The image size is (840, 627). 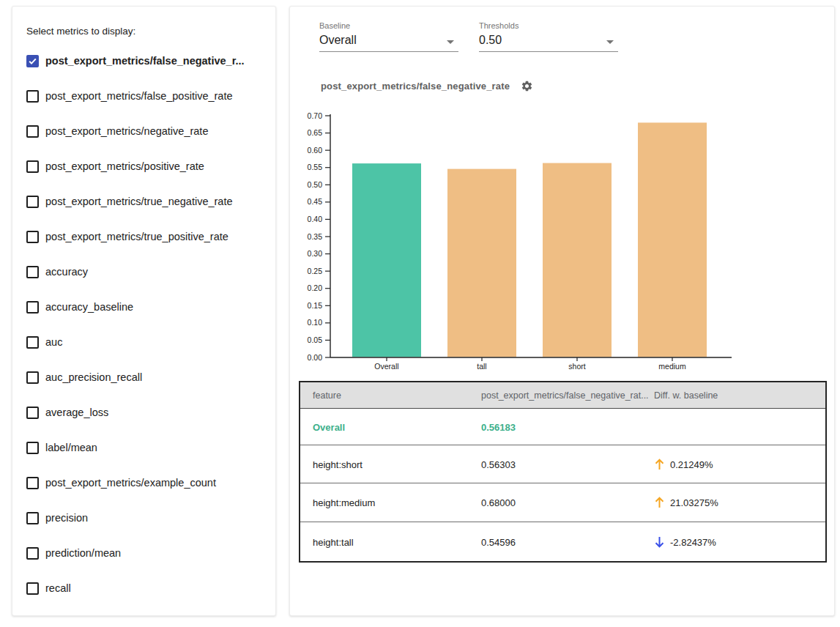 What do you see at coordinates (315, 237) in the screenshot?
I see `svg-text: 0.35` at bounding box center [315, 237].